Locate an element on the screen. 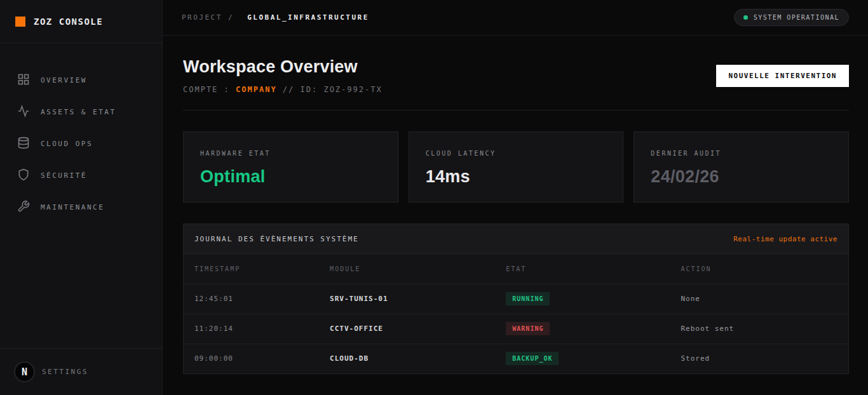 Image resolution: width=868 pixels, height=395 pixels. status-badge: SYSTEM OPERATIONAL is located at coordinates (792, 18).